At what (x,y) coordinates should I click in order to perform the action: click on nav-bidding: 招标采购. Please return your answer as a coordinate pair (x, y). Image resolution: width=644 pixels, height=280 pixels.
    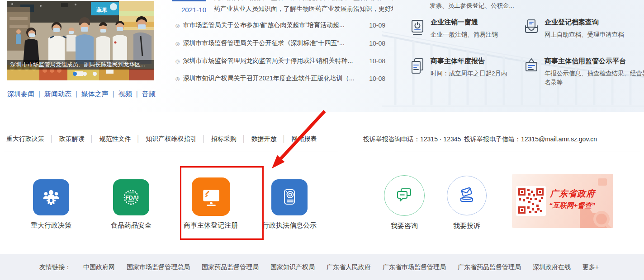
    Looking at the image, I should click on (224, 139).